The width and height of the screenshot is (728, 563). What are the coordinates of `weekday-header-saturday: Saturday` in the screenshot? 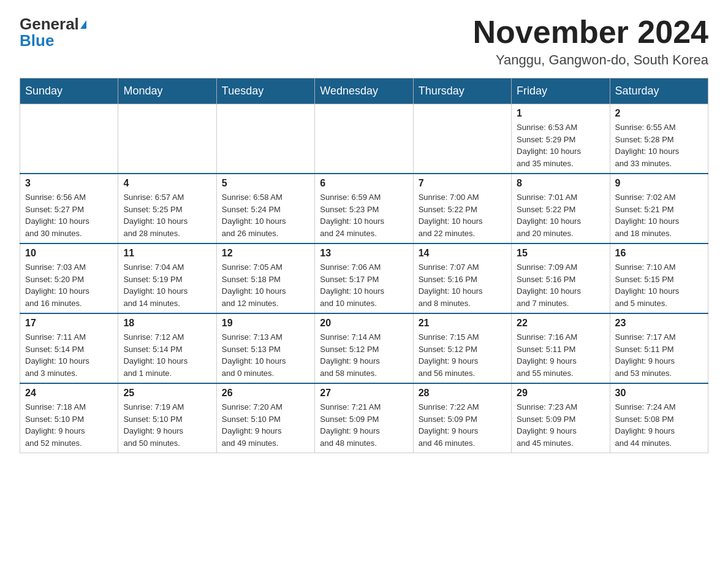 It's located at (659, 91).